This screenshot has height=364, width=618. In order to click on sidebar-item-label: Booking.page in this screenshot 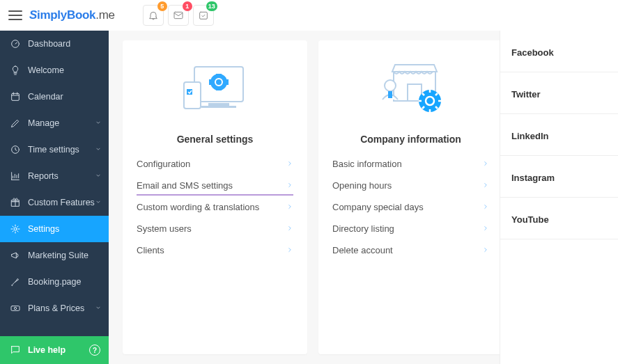, I will do `click(54, 282)`.